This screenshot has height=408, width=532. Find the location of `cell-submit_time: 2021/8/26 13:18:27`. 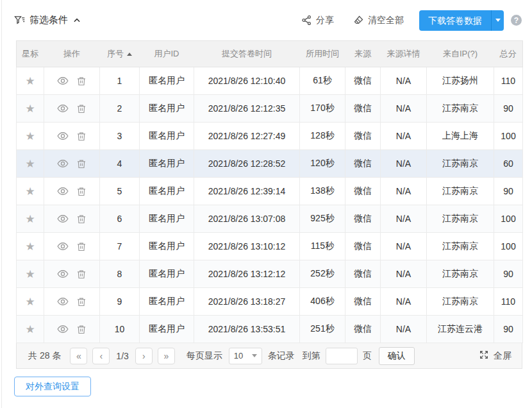

cell-submit_time: 2021/8/26 13:18:27 is located at coordinates (247, 302).